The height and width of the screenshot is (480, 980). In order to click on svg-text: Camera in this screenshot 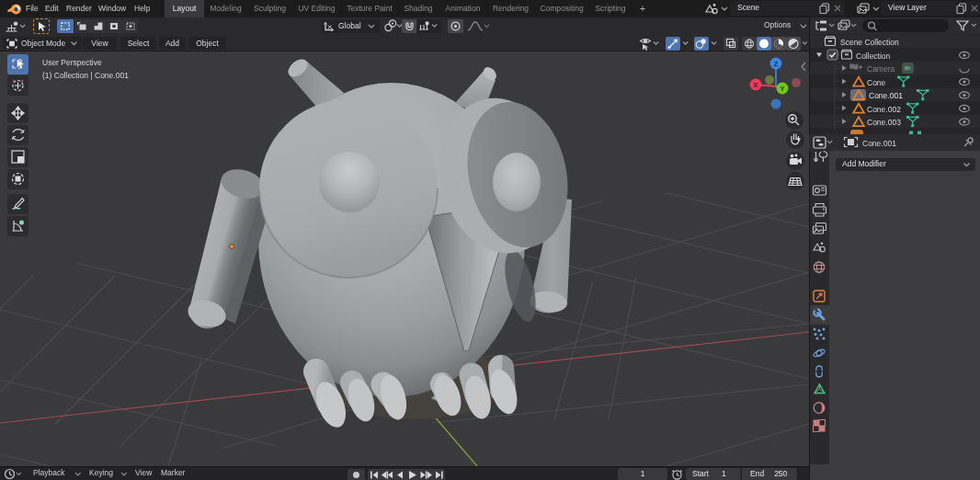, I will do `click(881, 69)`.